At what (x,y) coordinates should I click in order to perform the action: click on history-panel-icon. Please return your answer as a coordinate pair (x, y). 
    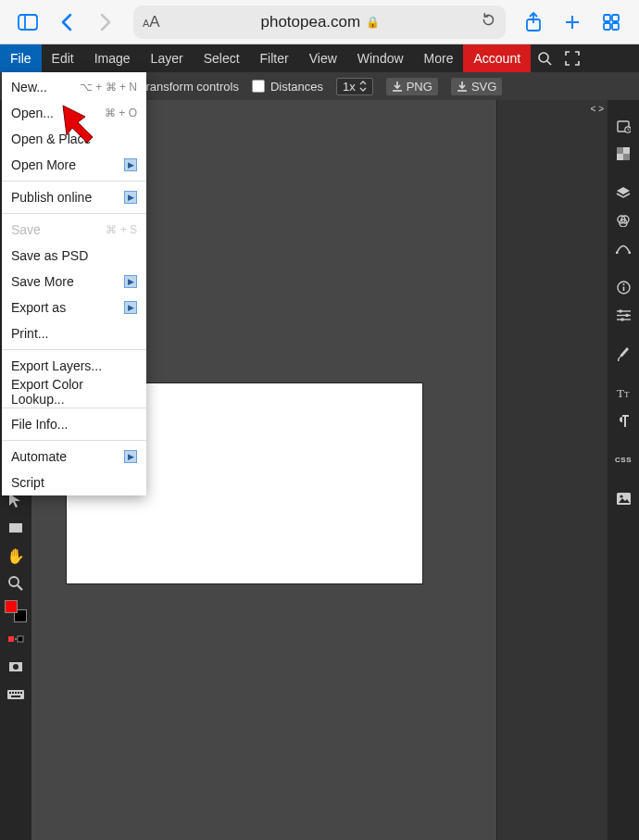
    Looking at the image, I should click on (623, 126).